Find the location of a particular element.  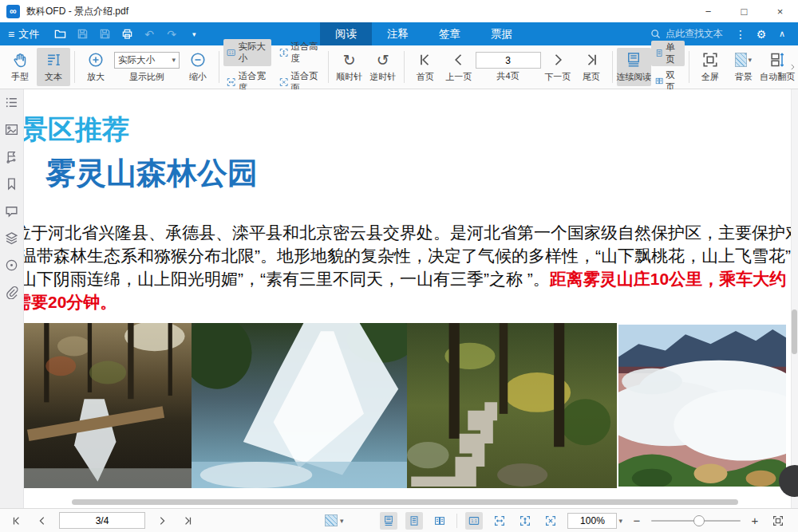

status-last-page-button is located at coordinates (188, 521).